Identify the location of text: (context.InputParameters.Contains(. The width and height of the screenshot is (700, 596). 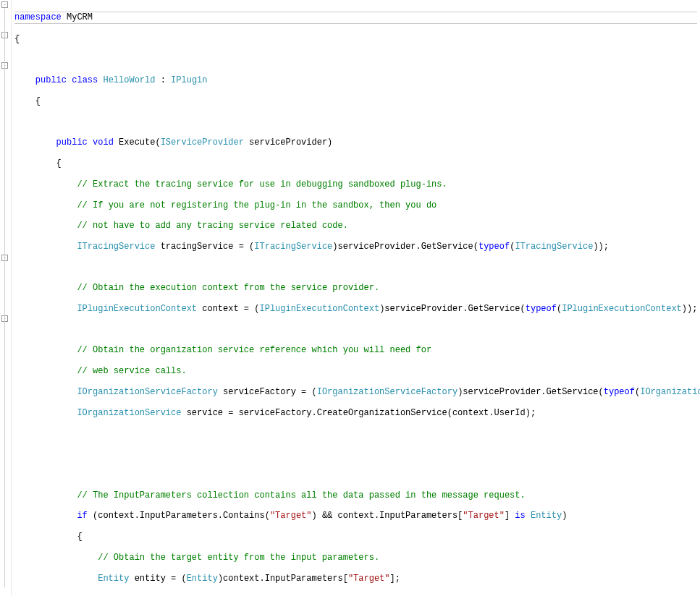
(179, 516).